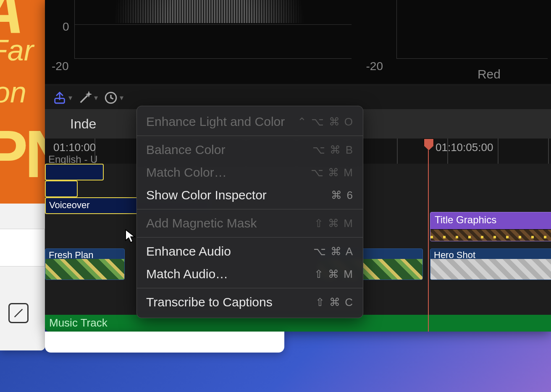  What do you see at coordinates (334, 302) in the screenshot?
I see `menu-item-shortcut: ⇧ ⌘ C` at bounding box center [334, 302].